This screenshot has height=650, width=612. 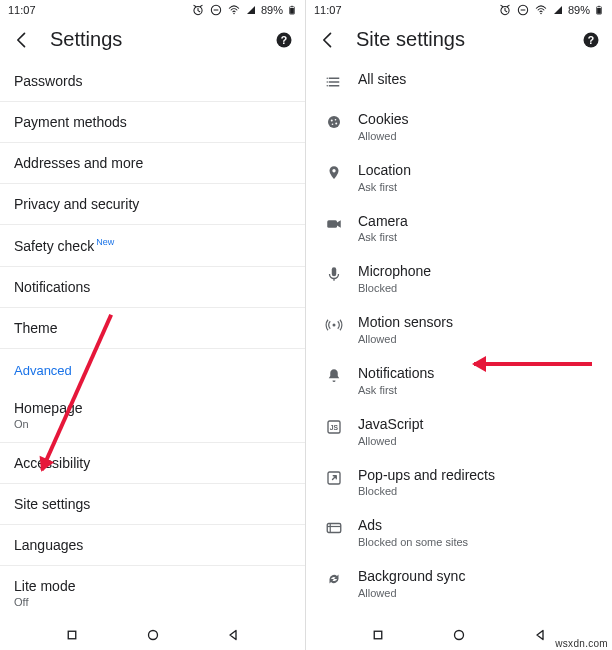 I want to click on sync-icon, so click(x=334, y=578).